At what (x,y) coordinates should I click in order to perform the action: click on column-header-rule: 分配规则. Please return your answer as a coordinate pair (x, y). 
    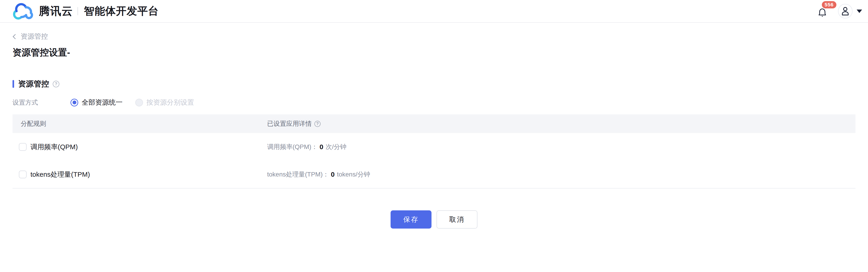
    Looking at the image, I should click on (140, 124).